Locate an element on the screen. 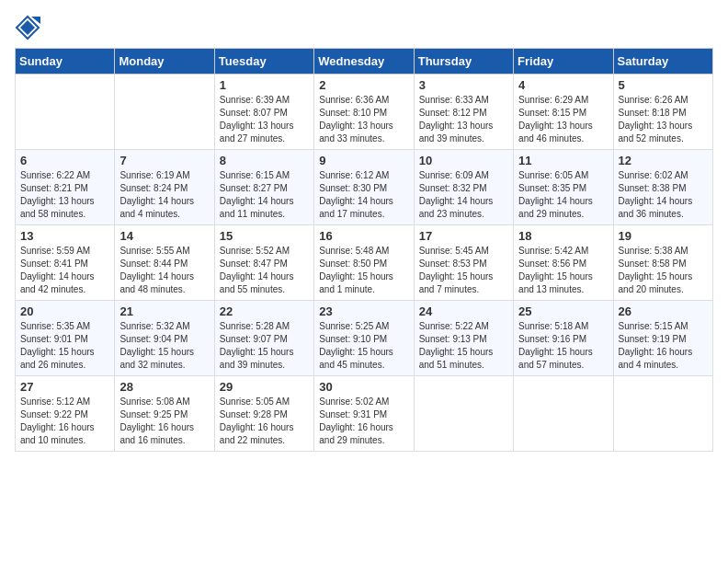 This screenshot has width=728, height=563. calendar-week-row: 13Sunrise: 5:59 AM Sunset: 8:41 PM Dayli… is located at coordinates (364, 263).